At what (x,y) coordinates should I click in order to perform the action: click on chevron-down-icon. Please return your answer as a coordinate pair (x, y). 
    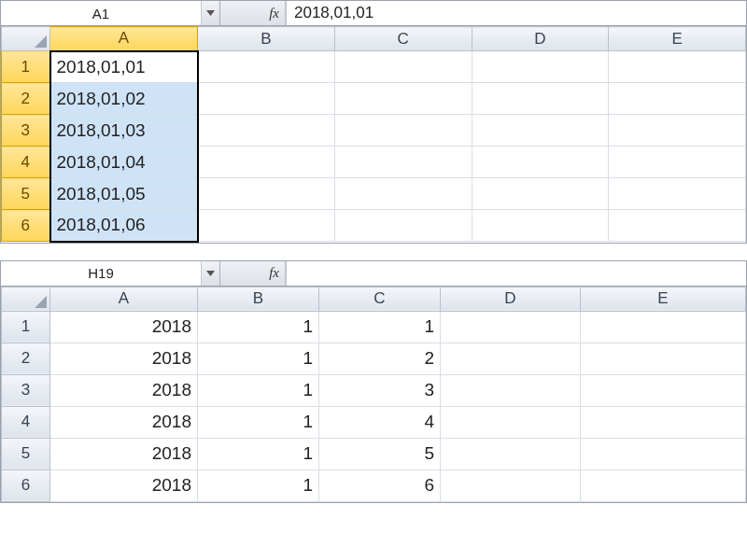
    Looking at the image, I should click on (211, 273).